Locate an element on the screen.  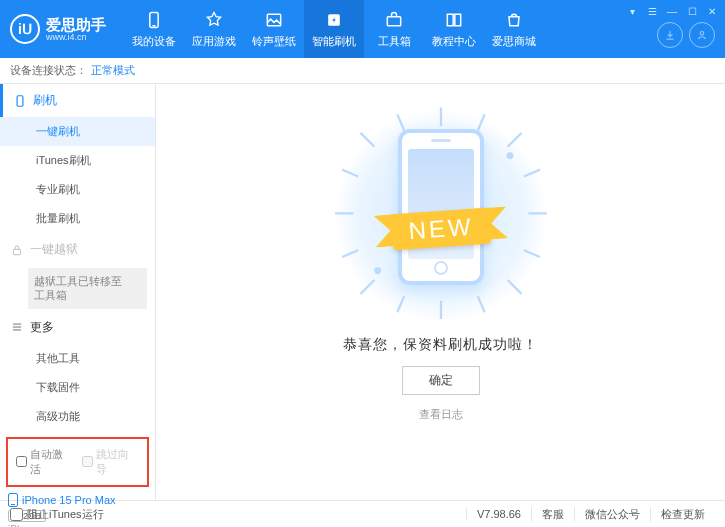
sidebar-item-itunes: iTunes刷机 is located at coordinates (78, 160).